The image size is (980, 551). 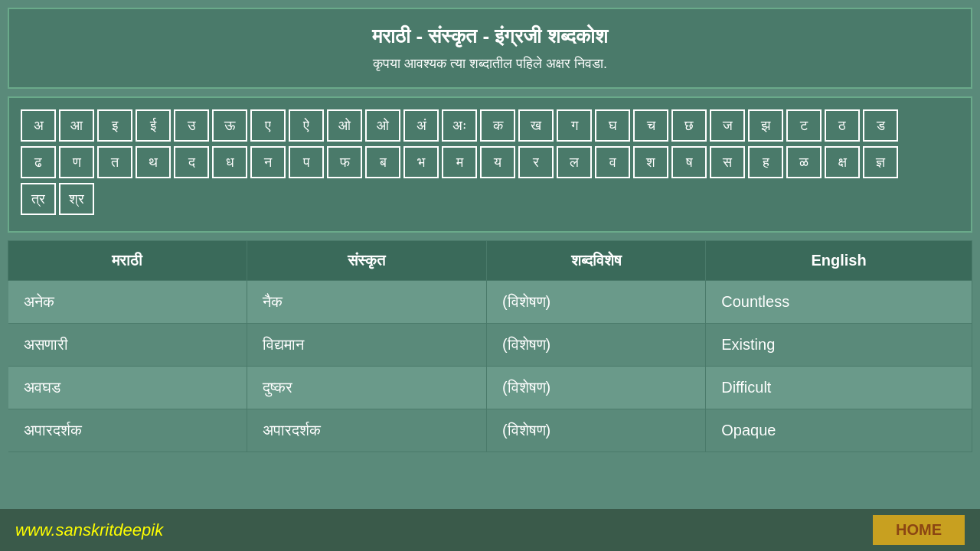 I want to click on keyboard-key: ज, so click(x=727, y=126).